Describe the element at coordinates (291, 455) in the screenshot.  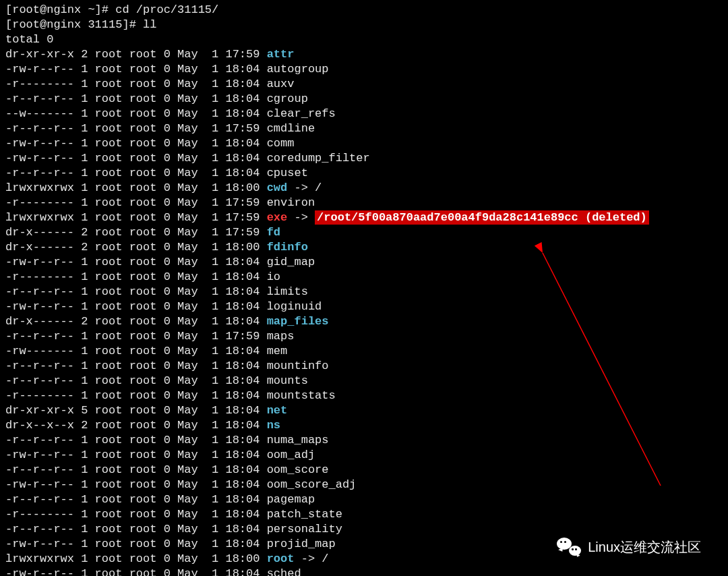
I see `file-name: oom_adj` at that location.